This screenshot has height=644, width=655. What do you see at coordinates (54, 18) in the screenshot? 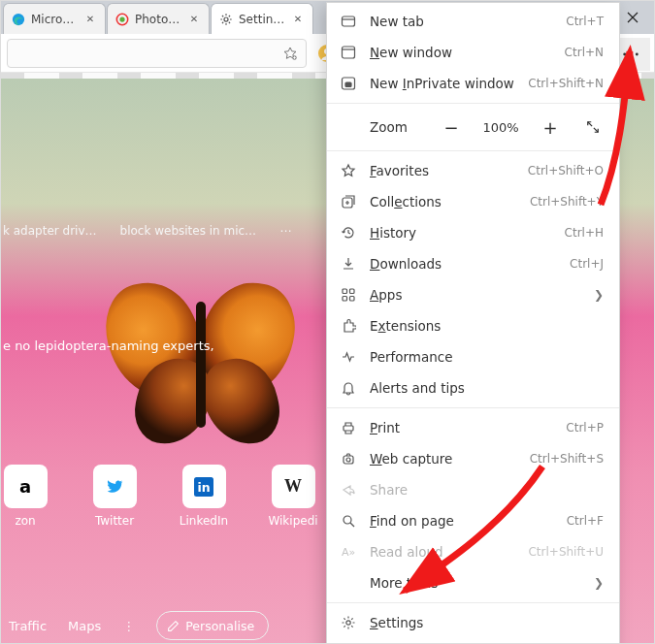
I see `tab-microsoft: Microsoft E ✕` at bounding box center [54, 18].